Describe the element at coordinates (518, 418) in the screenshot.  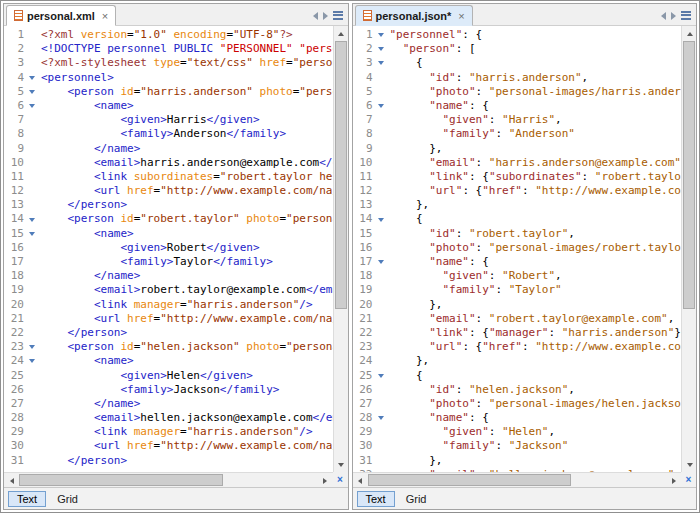
I see `code-line: 28 "name": {` at that location.